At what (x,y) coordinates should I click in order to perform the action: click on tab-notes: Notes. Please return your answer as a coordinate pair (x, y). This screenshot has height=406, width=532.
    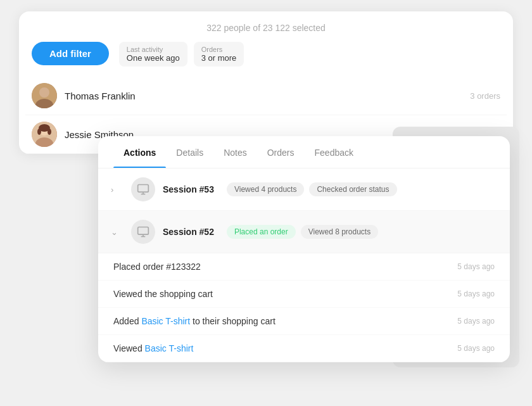
    Looking at the image, I should click on (236, 152).